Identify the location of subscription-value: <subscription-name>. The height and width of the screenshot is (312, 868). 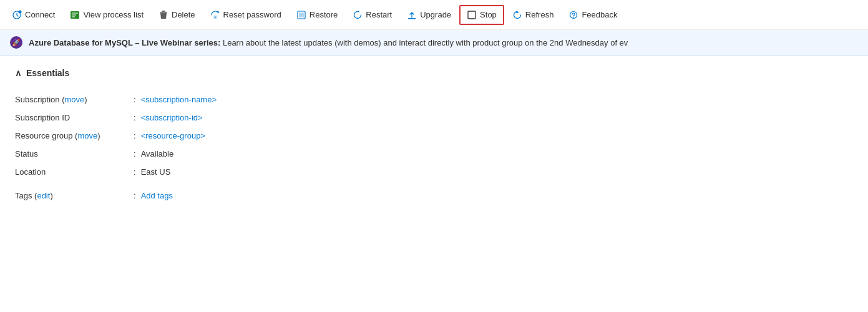
(178, 100).